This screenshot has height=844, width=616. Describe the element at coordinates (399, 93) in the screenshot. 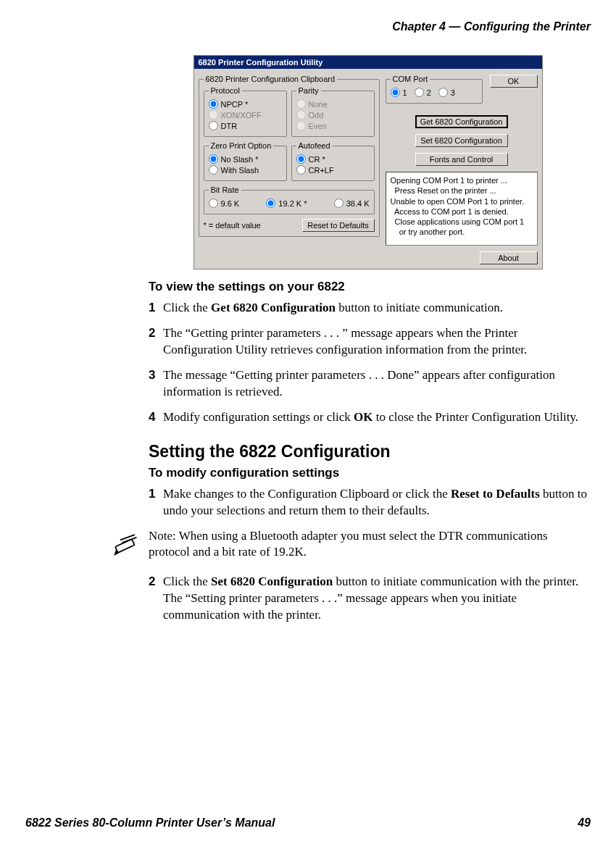

I see `comport-1: 1` at that location.